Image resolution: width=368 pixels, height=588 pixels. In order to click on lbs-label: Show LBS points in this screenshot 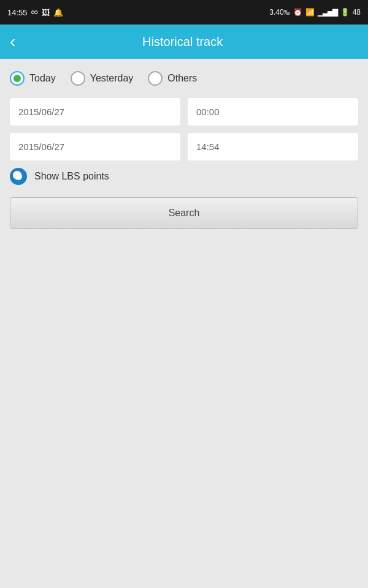, I will do `click(72, 176)`.